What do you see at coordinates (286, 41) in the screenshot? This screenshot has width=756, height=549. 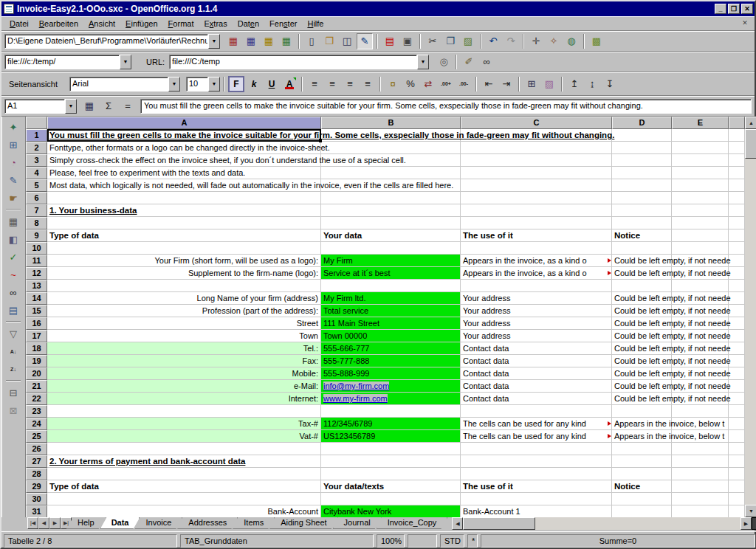 I see `to-database-range-icon: ▦` at bounding box center [286, 41].